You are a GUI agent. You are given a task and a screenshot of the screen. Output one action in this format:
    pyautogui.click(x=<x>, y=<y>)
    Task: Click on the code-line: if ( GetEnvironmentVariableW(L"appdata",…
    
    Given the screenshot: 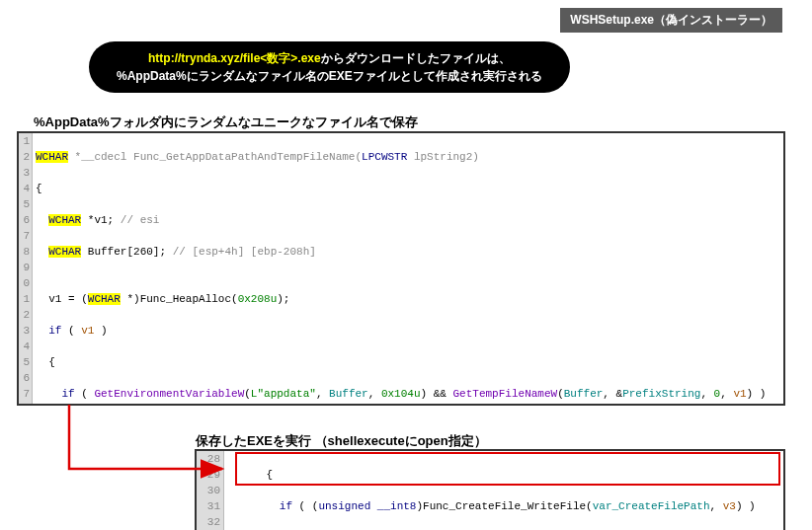 What is the action you would take?
    pyautogui.click(x=409, y=394)
    